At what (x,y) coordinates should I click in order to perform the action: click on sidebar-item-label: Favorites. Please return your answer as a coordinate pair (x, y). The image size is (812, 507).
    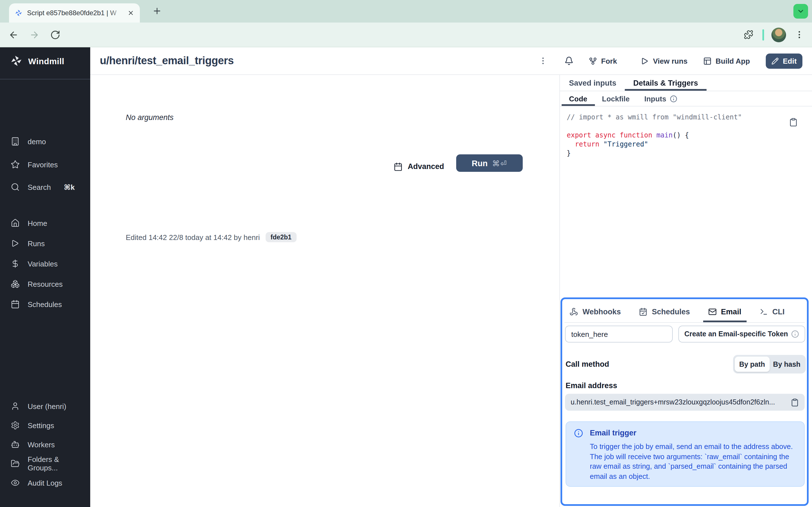
    Looking at the image, I should click on (43, 164).